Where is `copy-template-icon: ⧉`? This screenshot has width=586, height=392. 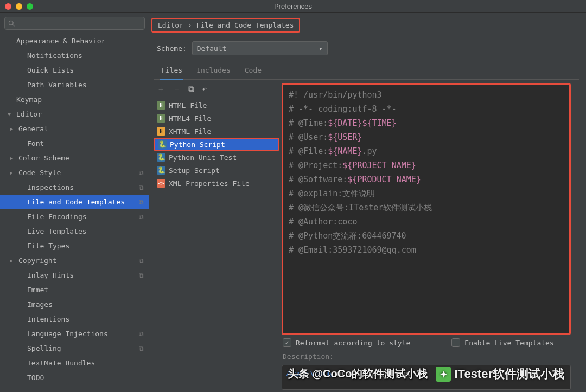 copy-template-icon: ⧉ is located at coordinates (191, 89).